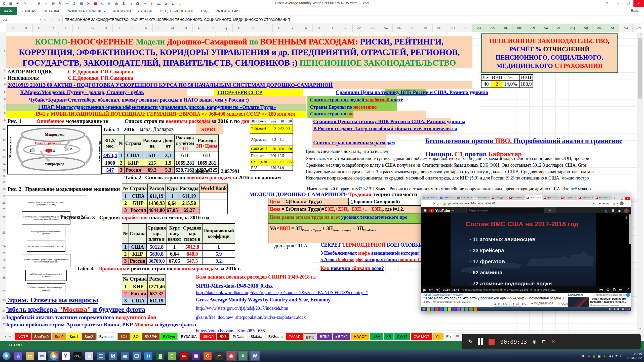 This screenshot has height=362, width=644. I want to click on resource-link-1: База данных военных расходов СИПРИ 1949-…, so click(256, 277).